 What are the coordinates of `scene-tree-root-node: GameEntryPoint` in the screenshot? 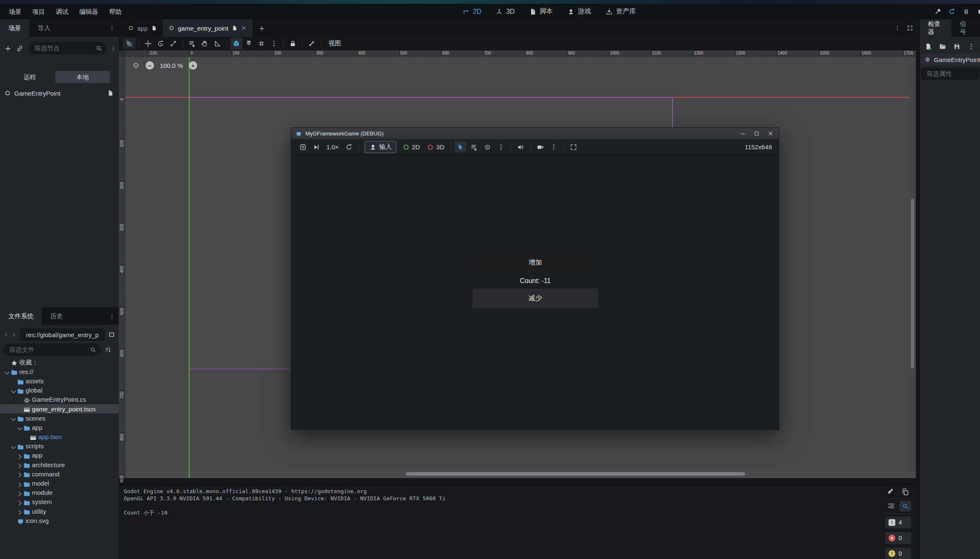 It's located at (60, 93).